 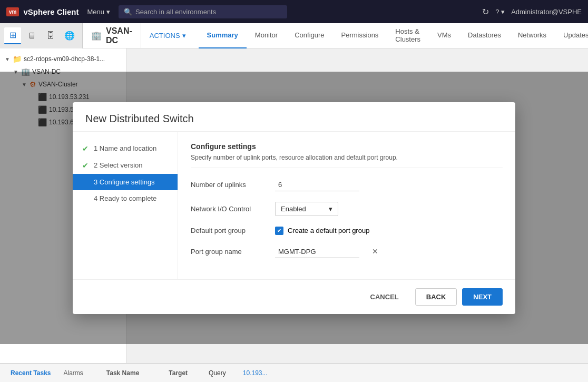 I want to click on user-menu: Administrator@VSPHE, so click(x=546, y=12).